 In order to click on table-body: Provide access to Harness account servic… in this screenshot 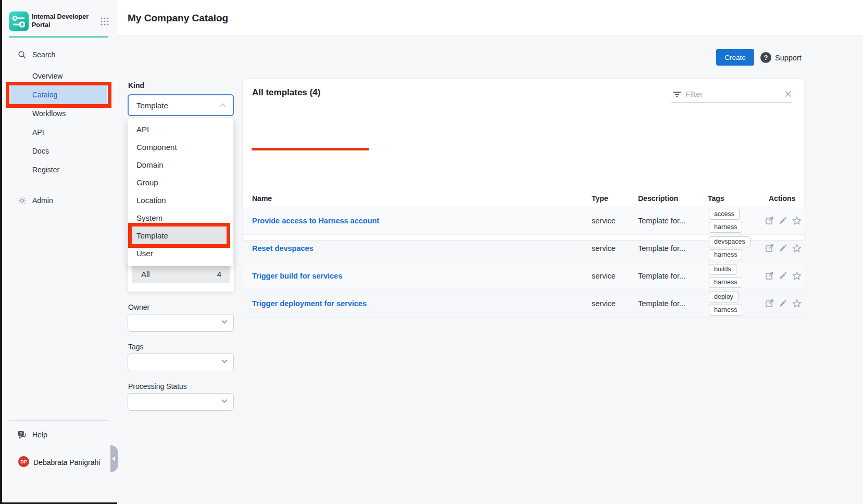, I will do `click(524, 262)`.